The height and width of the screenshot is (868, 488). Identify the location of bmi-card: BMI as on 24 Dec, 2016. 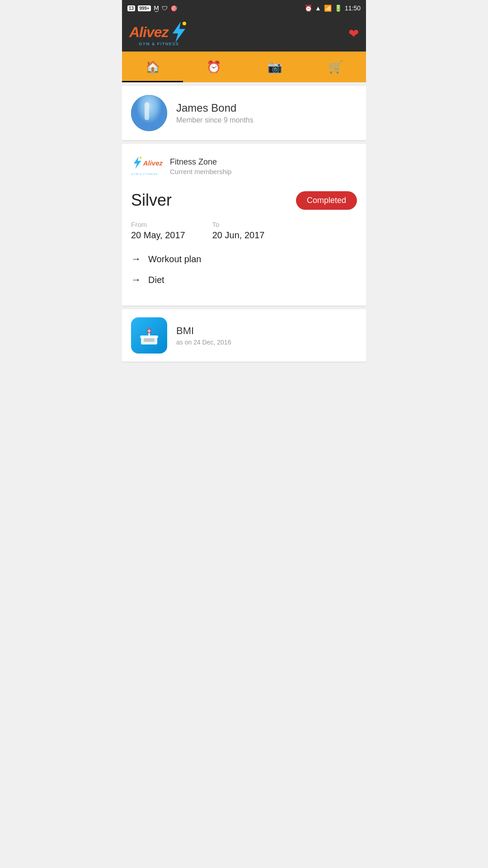
(244, 335).